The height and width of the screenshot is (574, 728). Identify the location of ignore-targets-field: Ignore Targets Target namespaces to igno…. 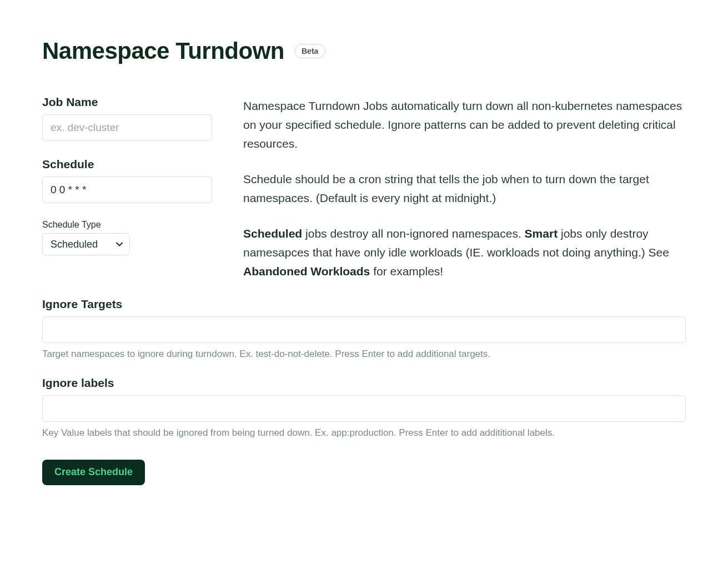
(364, 329).